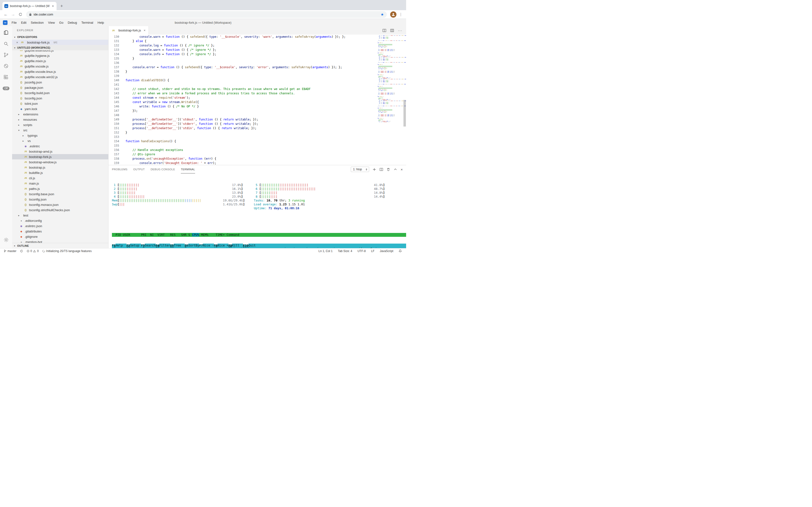 This screenshot has width=812, height=507. Describe the element at coordinates (382, 15) in the screenshot. I see `bookmark-star-icon: ★` at that location.